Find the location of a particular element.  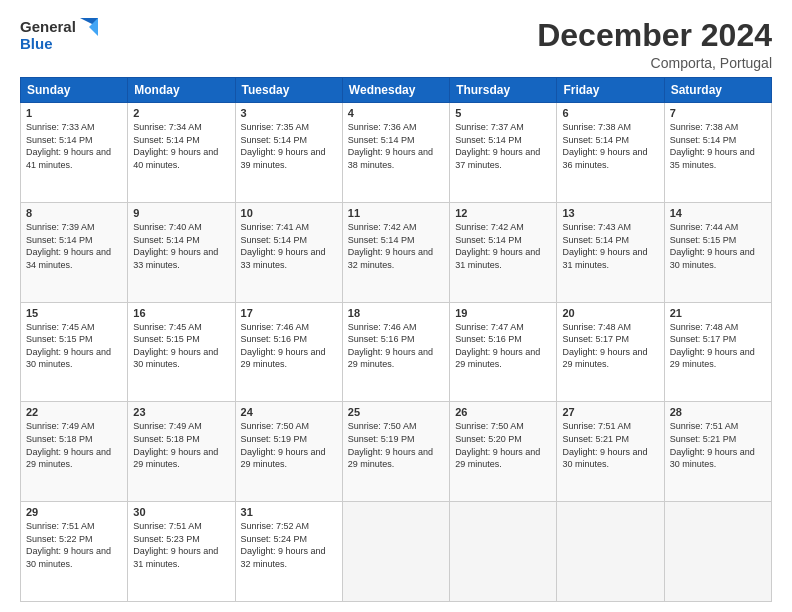

day-info: Sunrise: 7:51 AM Sunset: 5:23 PM Dayligh… is located at coordinates (181, 545).